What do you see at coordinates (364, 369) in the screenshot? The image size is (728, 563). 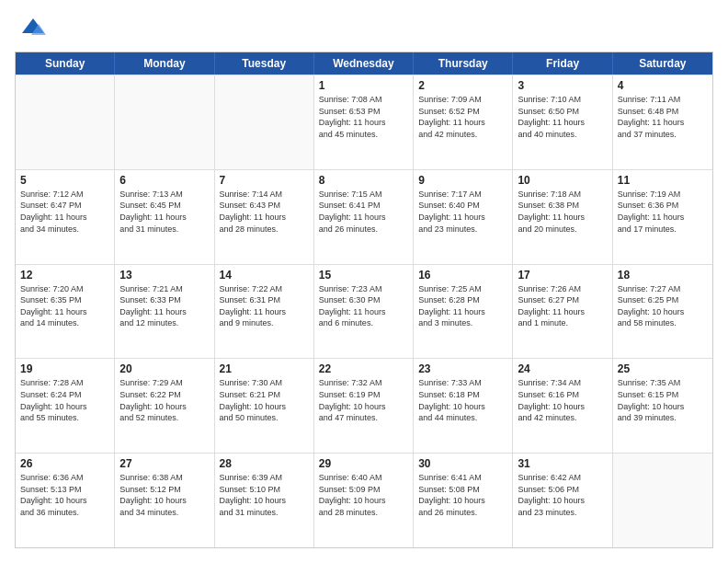 I see `day-number: 22` at bounding box center [364, 369].